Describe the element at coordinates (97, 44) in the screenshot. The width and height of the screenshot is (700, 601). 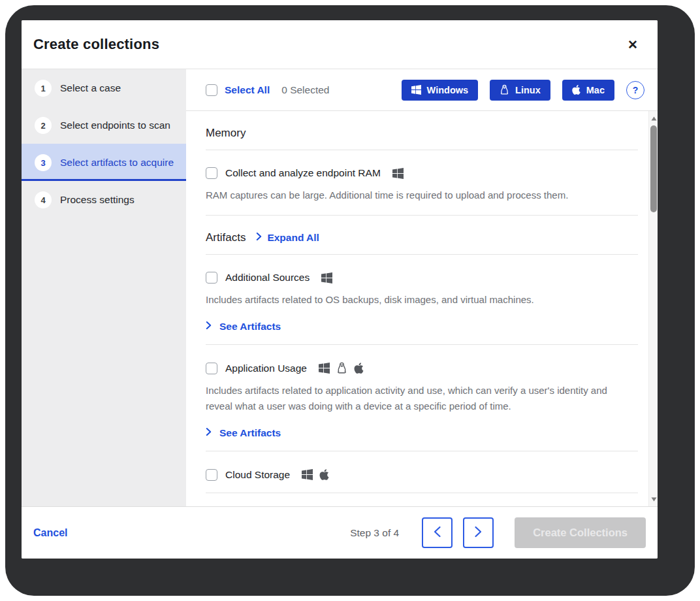
I see `modal-title: Create collections` at that location.